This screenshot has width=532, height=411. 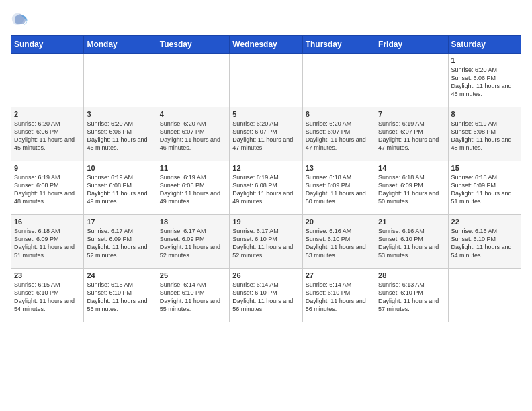 What do you see at coordinates (412, 188) in the screenshot?
I see `calendar-cell: 14Sunrise: 6:18 AM Sunset: 6:09 PM Dayli…` at bounding box center [412, 188].